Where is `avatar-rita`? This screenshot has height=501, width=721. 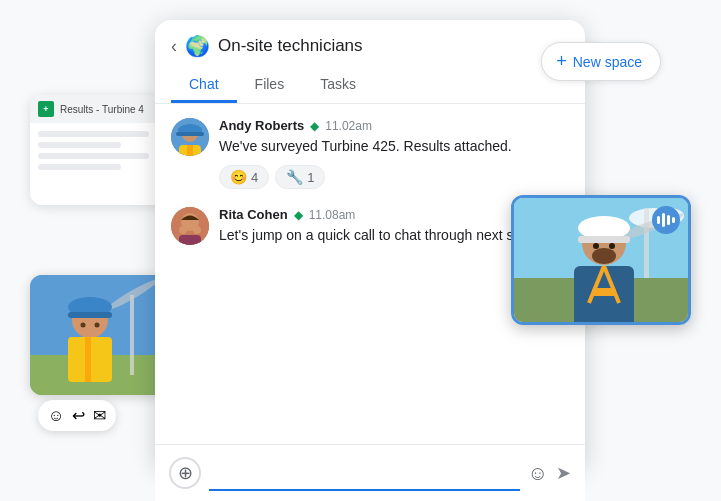
avatar-rita is located at coordinates (190, 226).